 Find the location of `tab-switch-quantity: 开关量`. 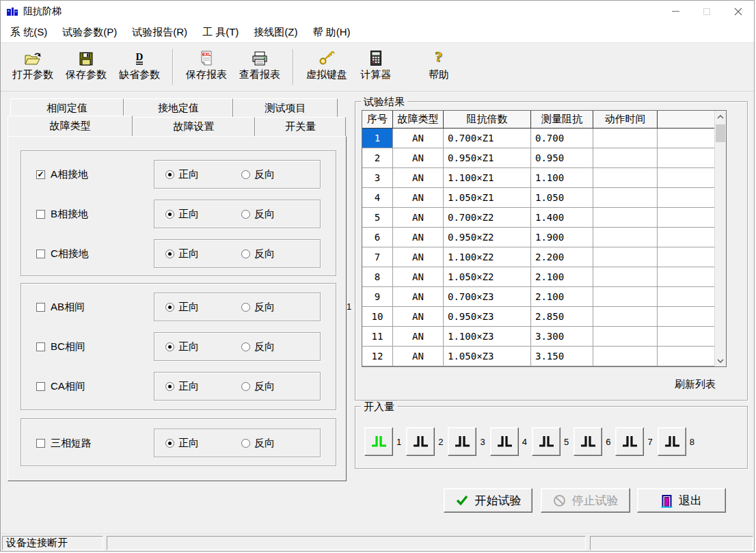

tab-switch-quantity: 开关量 is located at coordinates (301, 126).